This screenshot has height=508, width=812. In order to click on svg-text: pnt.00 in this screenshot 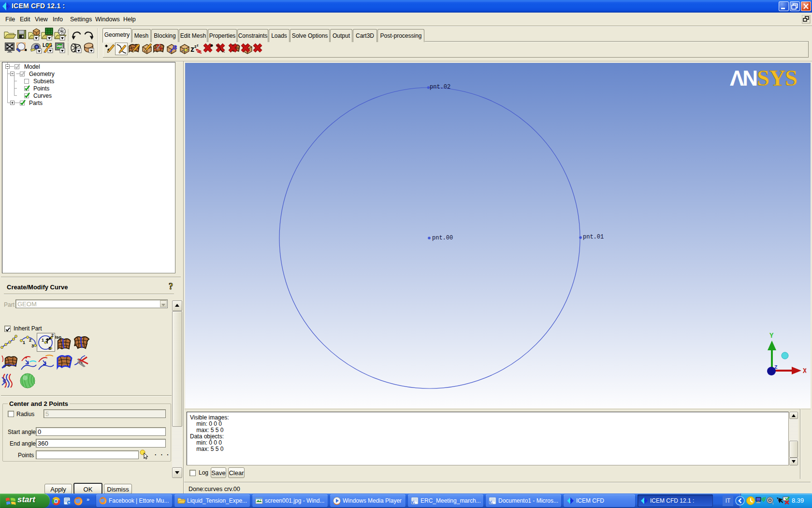, I will do `click(443, 238)`.